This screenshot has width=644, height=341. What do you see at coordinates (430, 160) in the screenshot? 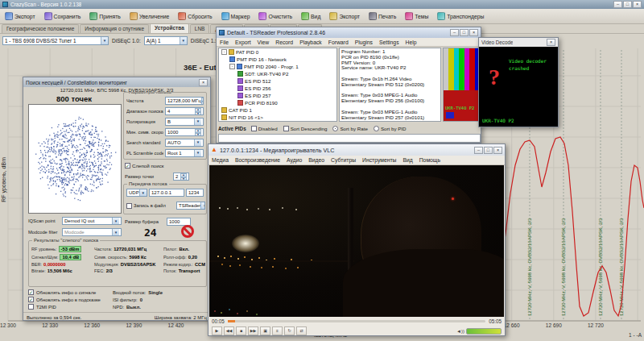
I see `vlc-menu-item: Помощь` at bounding box center [430, 160].